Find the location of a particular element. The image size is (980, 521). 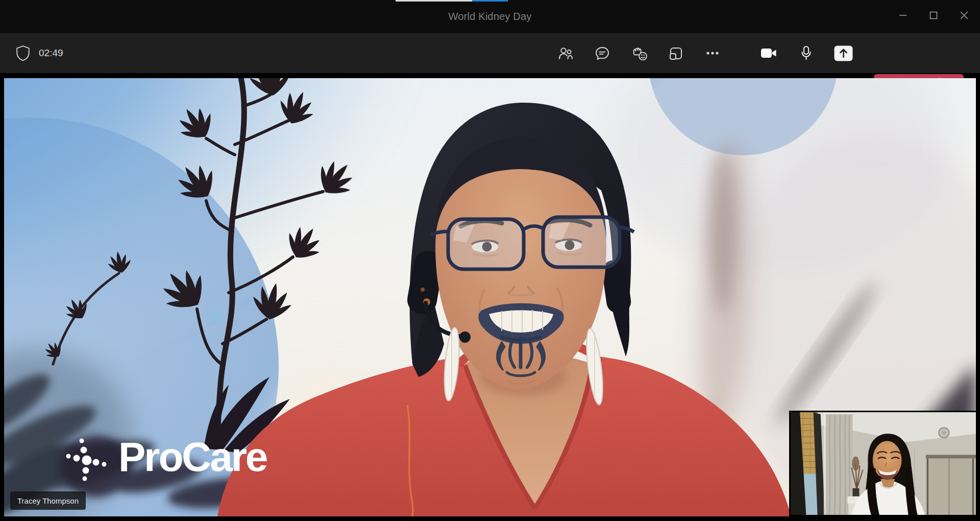

lens-flare is located at coordinates (215, 317).